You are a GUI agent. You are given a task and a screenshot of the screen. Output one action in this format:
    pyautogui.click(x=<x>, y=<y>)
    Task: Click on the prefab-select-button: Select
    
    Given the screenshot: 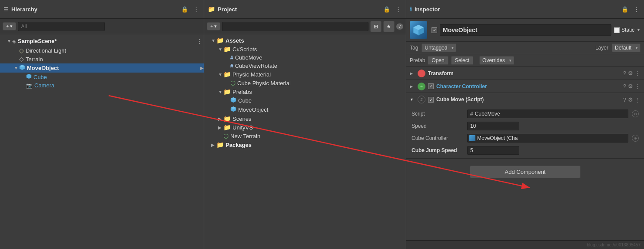 What is the action you would take?
    pyautogui.click(x=462, y=60)
    